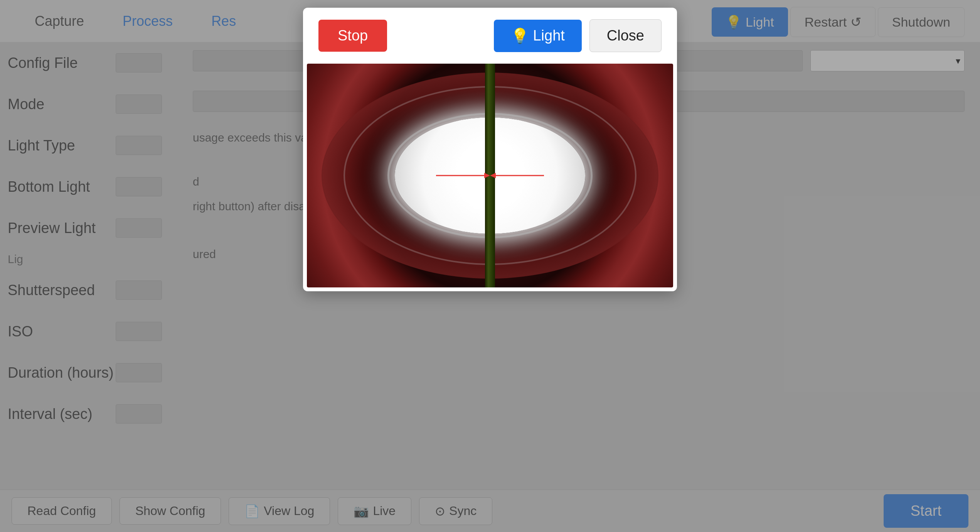  Describe the element at coordinates (549, 35) in the screenshot. I see `light-modal-label: Light` at that location.